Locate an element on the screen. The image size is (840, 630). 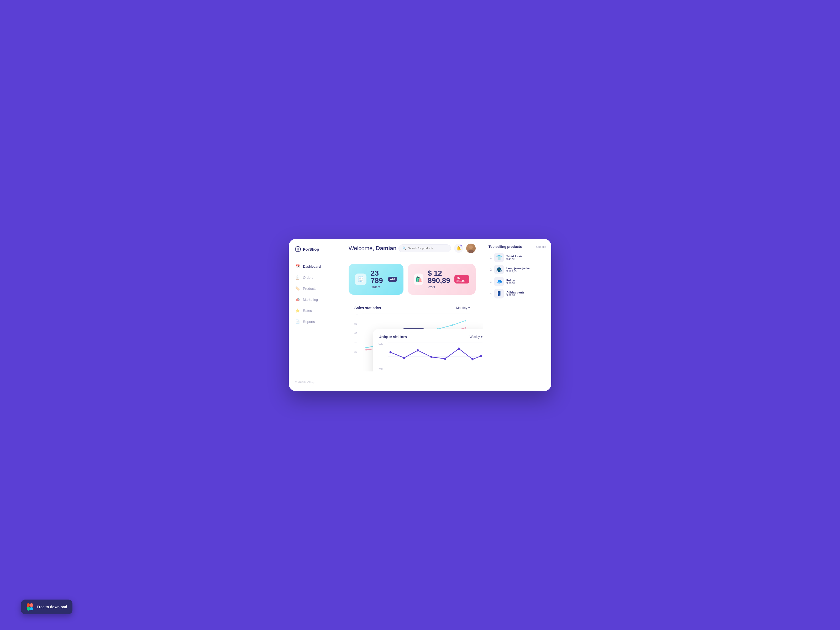
main-card: ◎ ForShop 📅 Dashboard 📋 Orders 🏷️ Produc… is located at coordinates (420, 315).